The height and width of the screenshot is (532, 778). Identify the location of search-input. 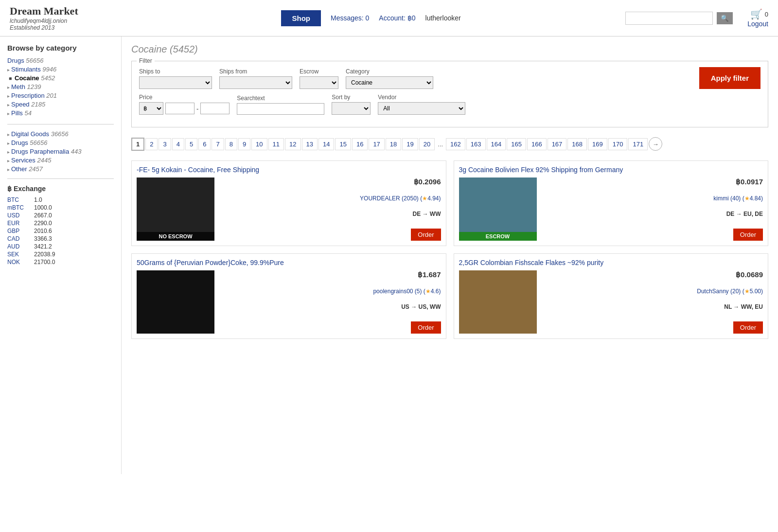
(669, 18).